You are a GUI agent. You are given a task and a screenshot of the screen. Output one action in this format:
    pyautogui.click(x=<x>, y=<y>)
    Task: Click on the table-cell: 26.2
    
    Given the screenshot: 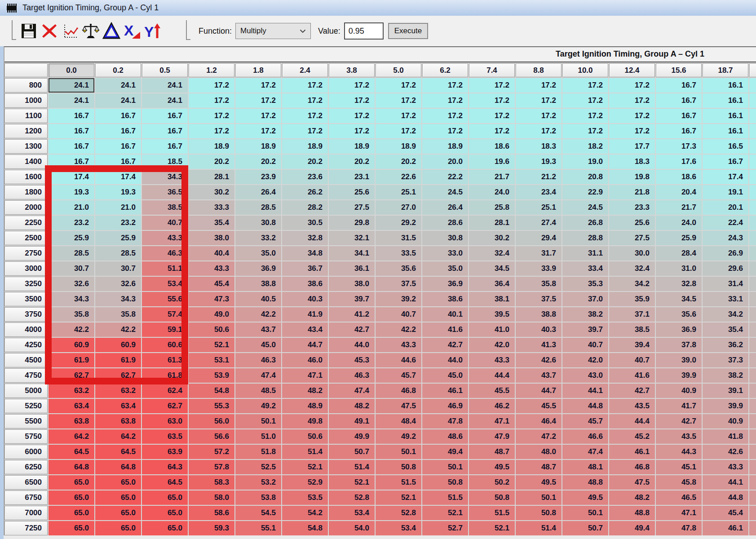 What is the action you would take?
    pyautogui.click(x=305, y=192)
    